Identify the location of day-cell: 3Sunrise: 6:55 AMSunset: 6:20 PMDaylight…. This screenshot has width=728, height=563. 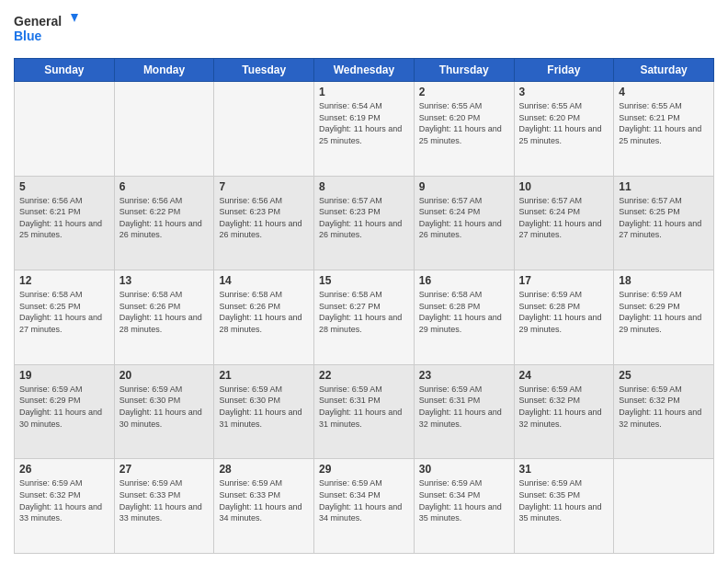
(564, 129).